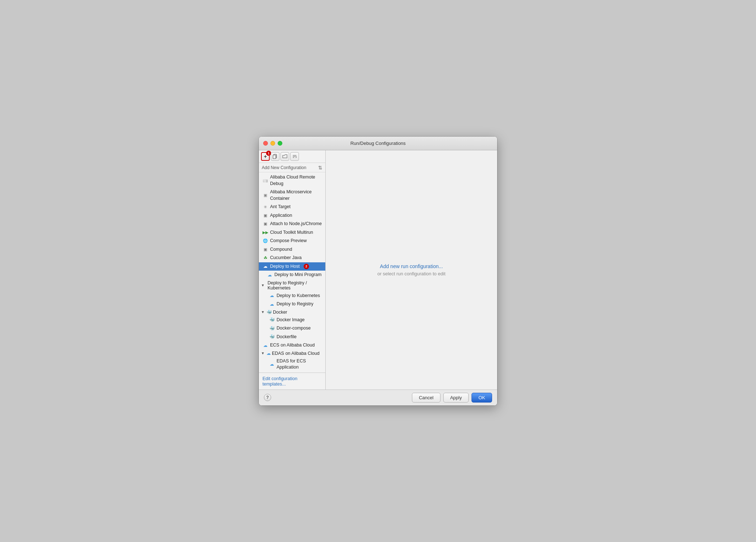 This screenshot has width=756, height=542. Describe the element at coordinates (291, 320) in the screenshot. I see `list-item-label: Docker Image` at that location.